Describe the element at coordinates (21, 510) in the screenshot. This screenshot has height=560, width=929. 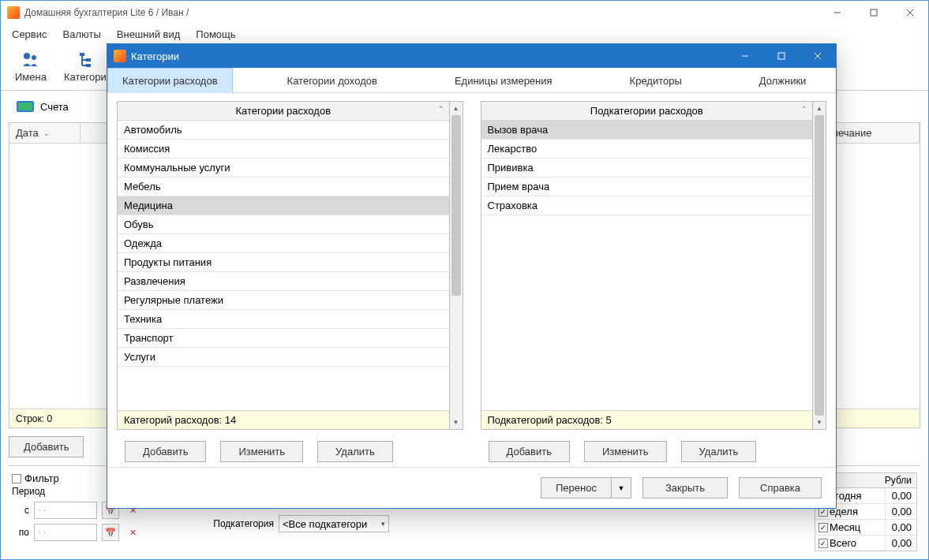
I see `from-label: с` at that location.